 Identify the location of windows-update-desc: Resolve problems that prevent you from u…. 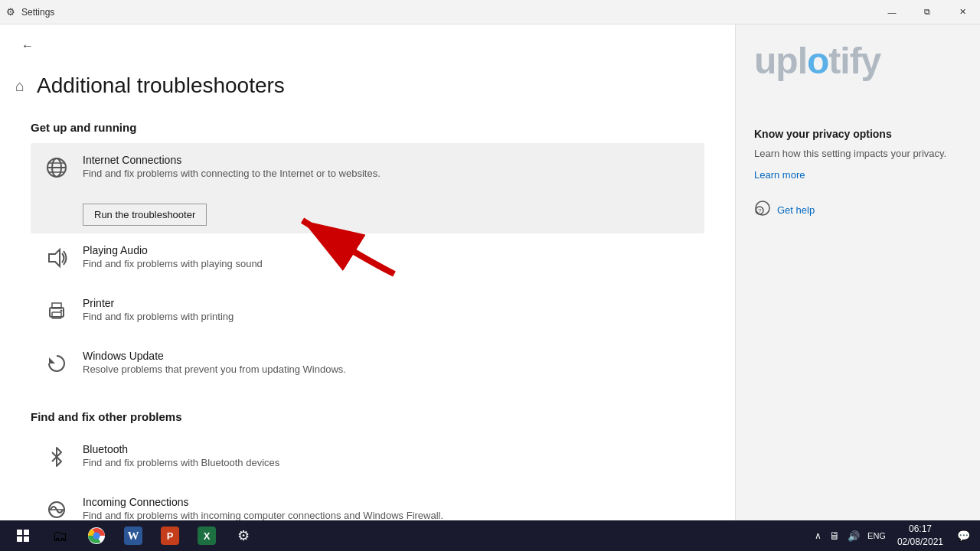
(387, 369).